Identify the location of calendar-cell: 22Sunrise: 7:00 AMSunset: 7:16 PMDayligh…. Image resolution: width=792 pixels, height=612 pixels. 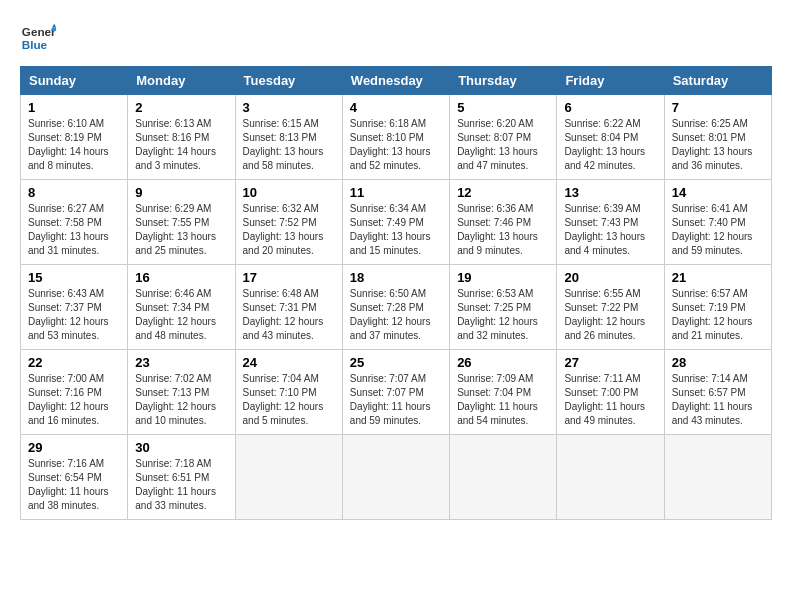
(74, 392).